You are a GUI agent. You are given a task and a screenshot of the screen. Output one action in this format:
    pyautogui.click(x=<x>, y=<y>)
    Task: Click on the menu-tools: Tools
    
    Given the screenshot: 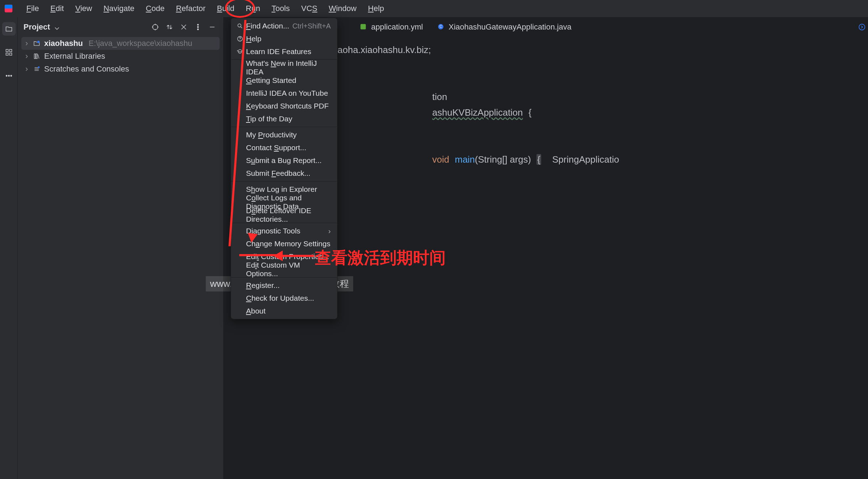 What is the action you would take?
    pyautogui.click(x=281, y=9)
    